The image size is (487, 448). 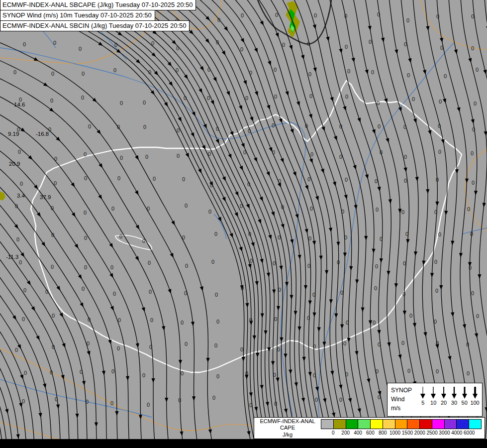 I want to click on station-label: 14.6, so click(x=19, y=105).